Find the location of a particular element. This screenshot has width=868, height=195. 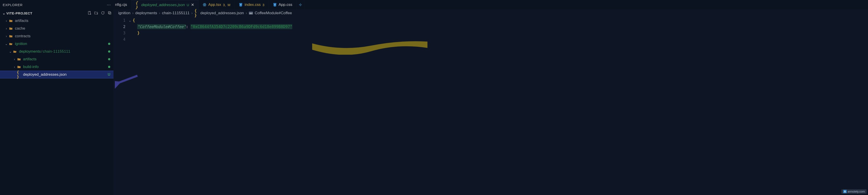

code-token: "CoffeeModule#Coffee" is located at coordinates (161, 27).